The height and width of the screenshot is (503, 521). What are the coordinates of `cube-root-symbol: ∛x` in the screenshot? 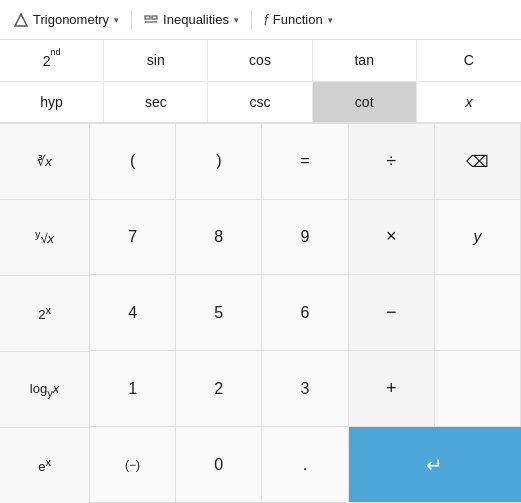 It's located at (44, 162).